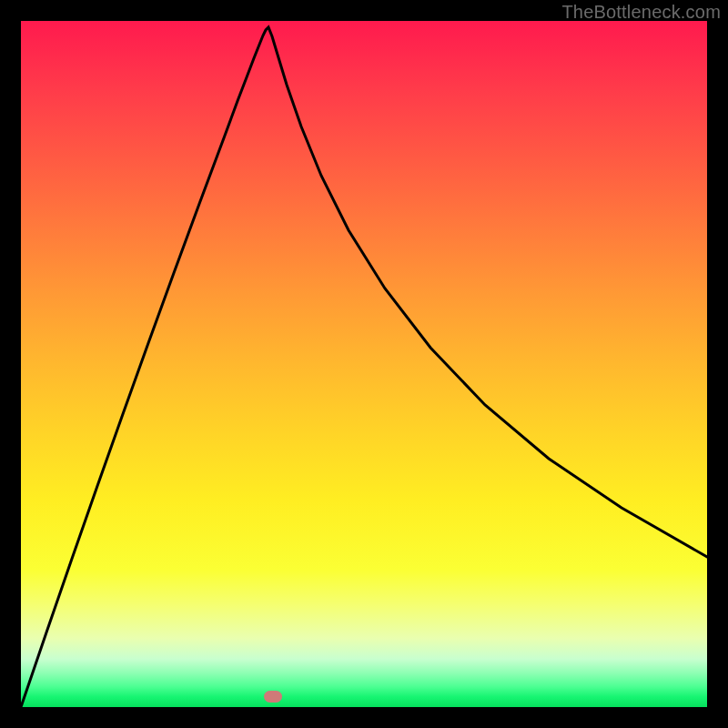 The image size is (728, 728). I want to click on watermark-text: TheBottleneck.com, so click(641, 13).